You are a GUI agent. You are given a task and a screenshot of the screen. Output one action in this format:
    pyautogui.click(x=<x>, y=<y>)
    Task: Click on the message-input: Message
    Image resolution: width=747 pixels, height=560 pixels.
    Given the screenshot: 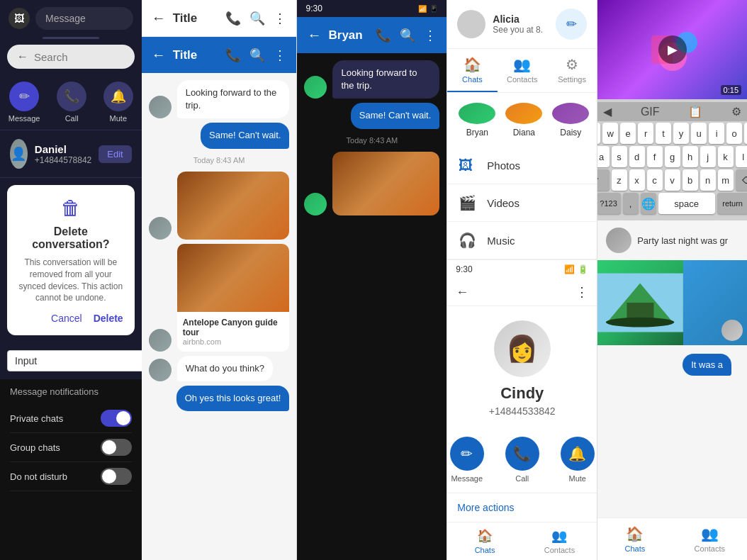 What is the action you would take?
    pyautogui.click(x=84, y=18)
    